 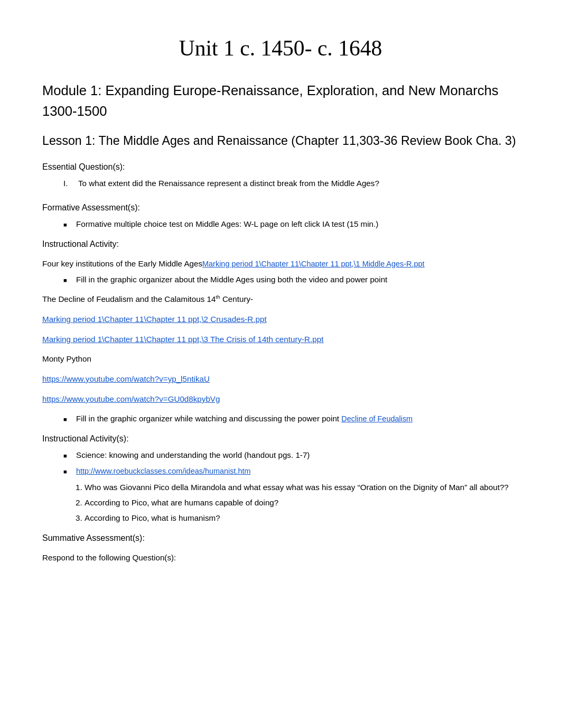 I want to click on summative-assessment-label: Summative Assessment(s):, so click(x=280, y=538).